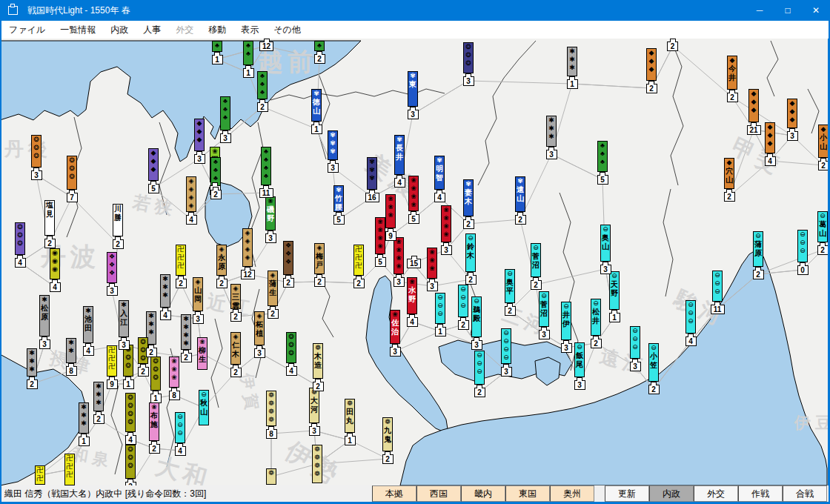 Image resolution: width=830 pixels, height=504 pixels. Describe the element at coordinates (273, 288) in the screenshot. I see `clan-banner-蒲生: ◈蒲生` at that location.